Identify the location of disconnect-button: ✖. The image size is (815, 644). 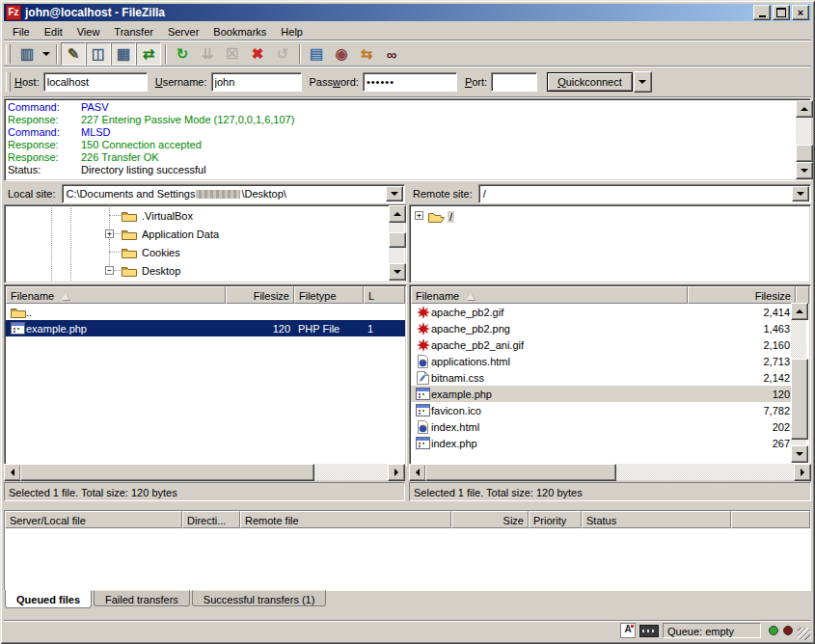
(258, 54).